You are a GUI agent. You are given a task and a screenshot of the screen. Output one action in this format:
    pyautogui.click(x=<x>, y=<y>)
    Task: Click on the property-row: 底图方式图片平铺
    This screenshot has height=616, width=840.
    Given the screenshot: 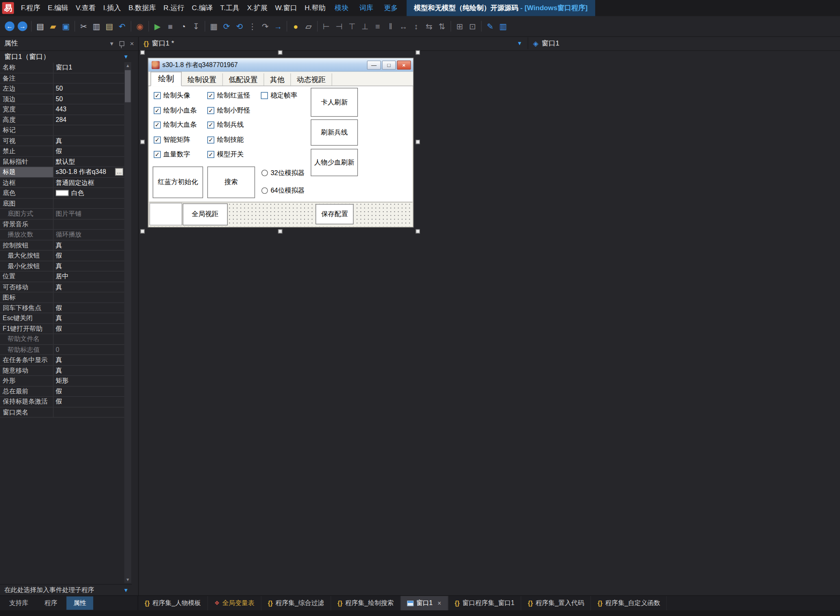 What is the action you would take?
    pyautogui.click(x=62, y=214)
    